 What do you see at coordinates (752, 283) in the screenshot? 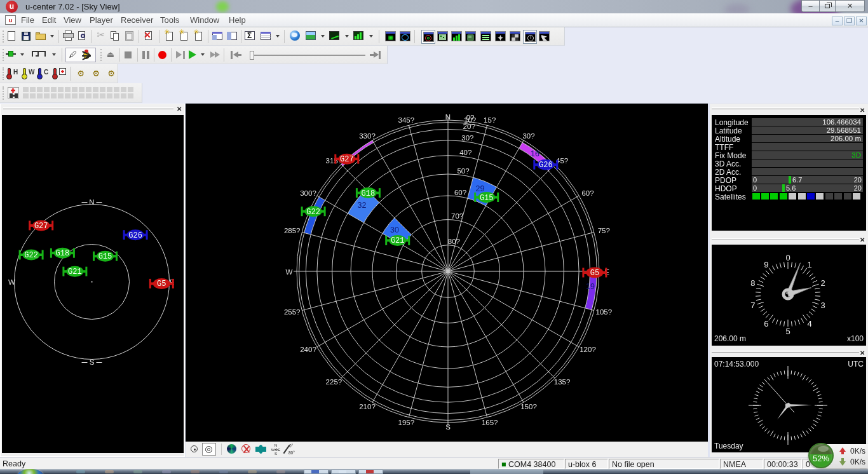
I see `svg-text: 8` at bounding box center [752, 283].